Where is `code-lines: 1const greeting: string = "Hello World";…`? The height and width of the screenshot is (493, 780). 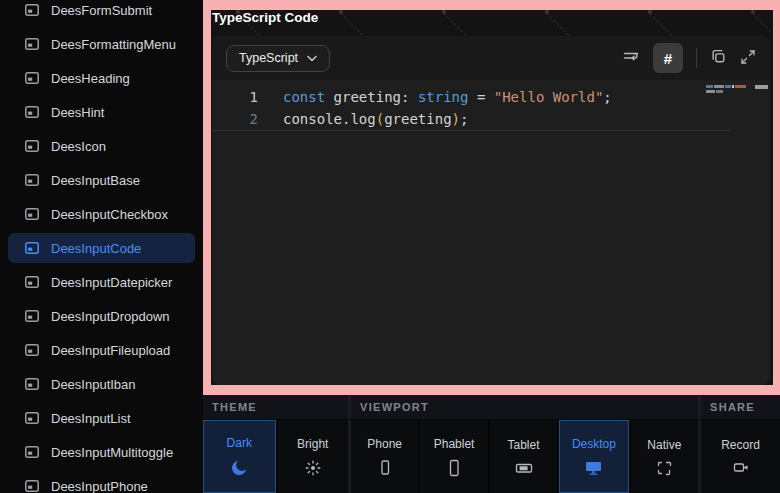
code-lines: 1const greeting: string = "Hello World";… is located at coordinates (491, 108).